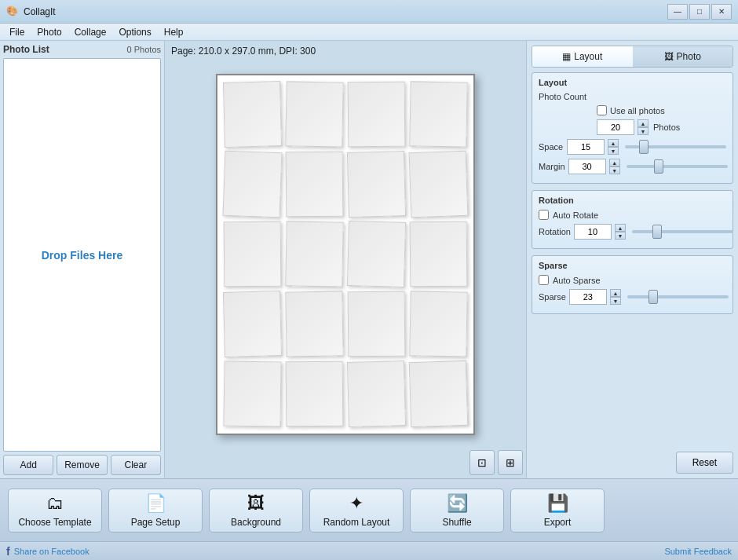 Image resolution: width=738 pixels, height=560 pixels. I want to click on tab-layout: ▦ Layout, so click(583, 57).